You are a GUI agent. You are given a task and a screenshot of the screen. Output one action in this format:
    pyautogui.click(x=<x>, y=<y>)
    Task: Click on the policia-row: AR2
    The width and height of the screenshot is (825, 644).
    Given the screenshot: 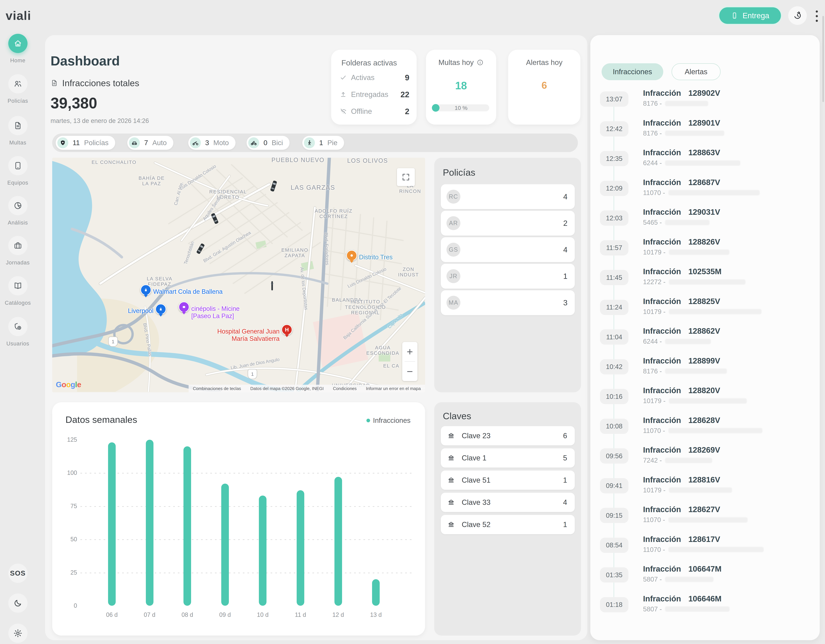 What is the action you would take?
    pyautogui.click(x=508, y=223)
    